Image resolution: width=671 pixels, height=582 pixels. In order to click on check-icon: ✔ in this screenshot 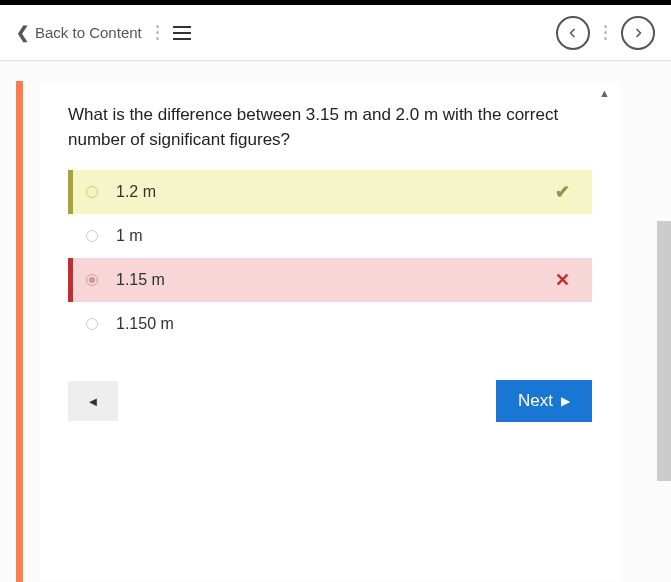, I will do `click(562, 192)`.